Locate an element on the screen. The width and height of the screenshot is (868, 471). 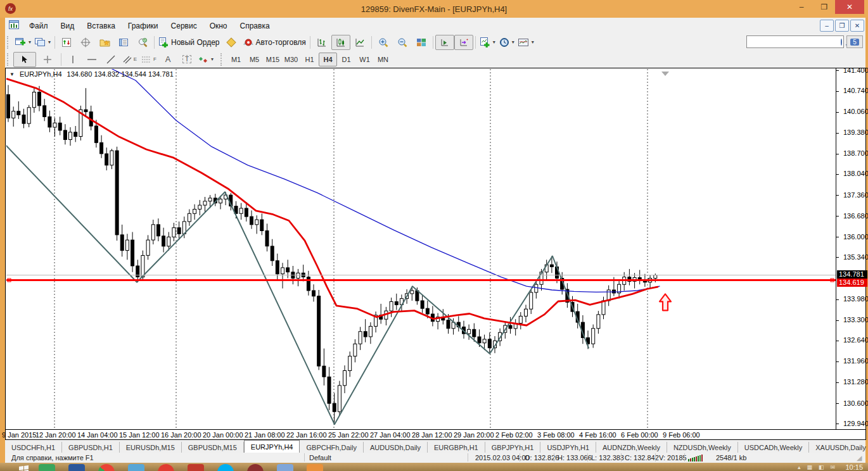
zoom-out-button is located at coordinates (402, 42).